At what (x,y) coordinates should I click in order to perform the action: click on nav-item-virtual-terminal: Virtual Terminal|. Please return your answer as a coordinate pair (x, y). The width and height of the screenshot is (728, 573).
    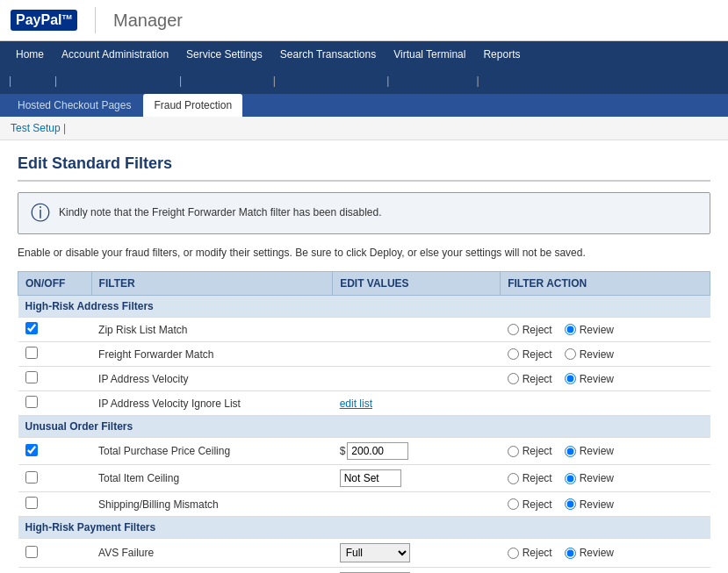
    Looking at the image, I should click on (429, 68).